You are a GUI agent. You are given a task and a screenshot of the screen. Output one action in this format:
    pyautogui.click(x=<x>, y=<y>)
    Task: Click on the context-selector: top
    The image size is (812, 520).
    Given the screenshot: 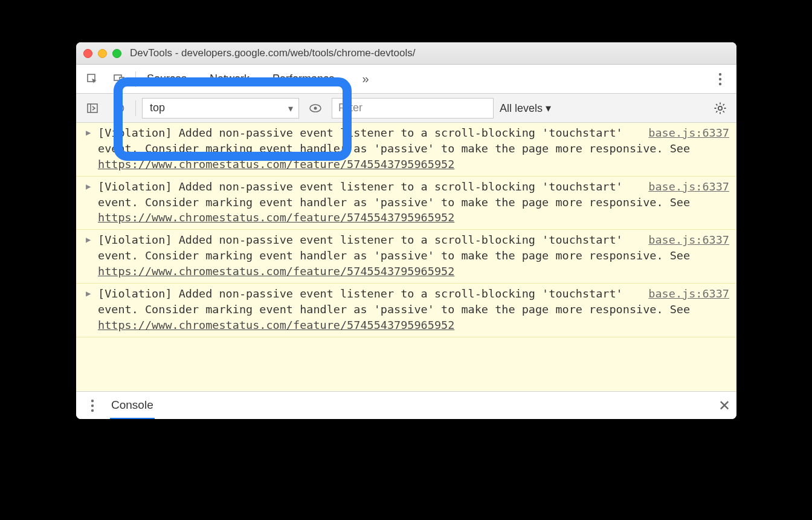 What is the action you would take?
    pyautogui.click(x=221, y=108)
    